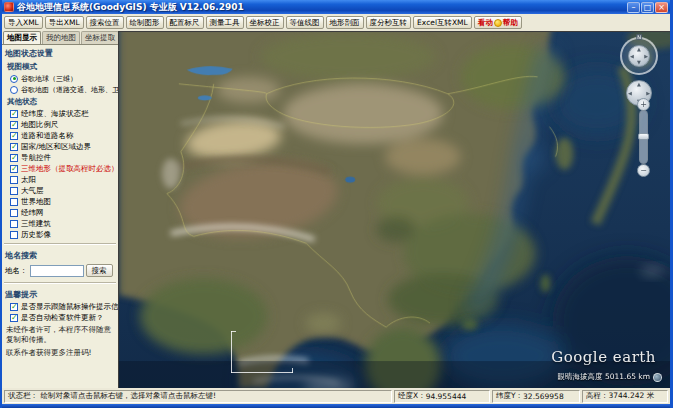 The image size is (673, 408). I want to click on help-label-right: 帮助, so click(510, 23).